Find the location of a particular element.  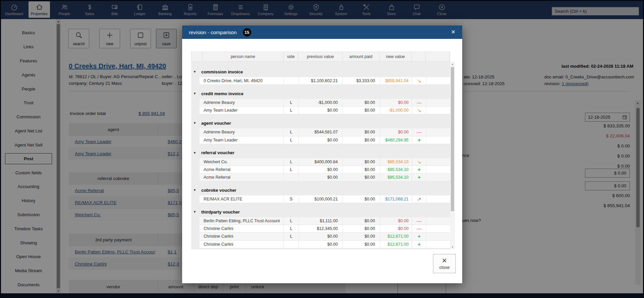

side-cell: S is located at coordinates (291, 199).